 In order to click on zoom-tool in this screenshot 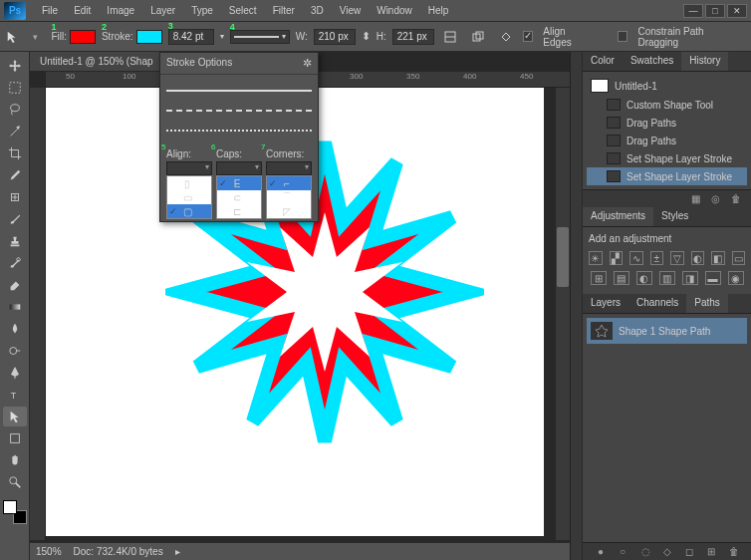, I will do `click(15, 482)`.